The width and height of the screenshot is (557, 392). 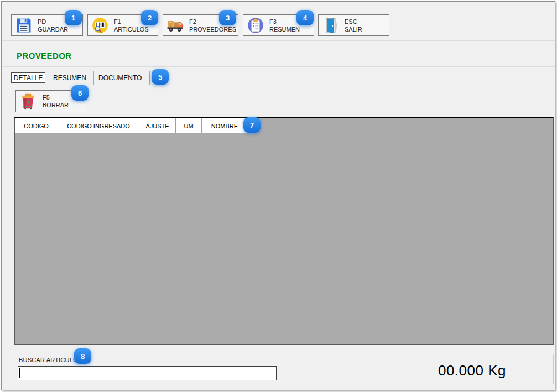 What do you see at coordinates (73, 18) in the screenshot?
I see `annotation-badge-1: 1` at bounding box center [73, 18].